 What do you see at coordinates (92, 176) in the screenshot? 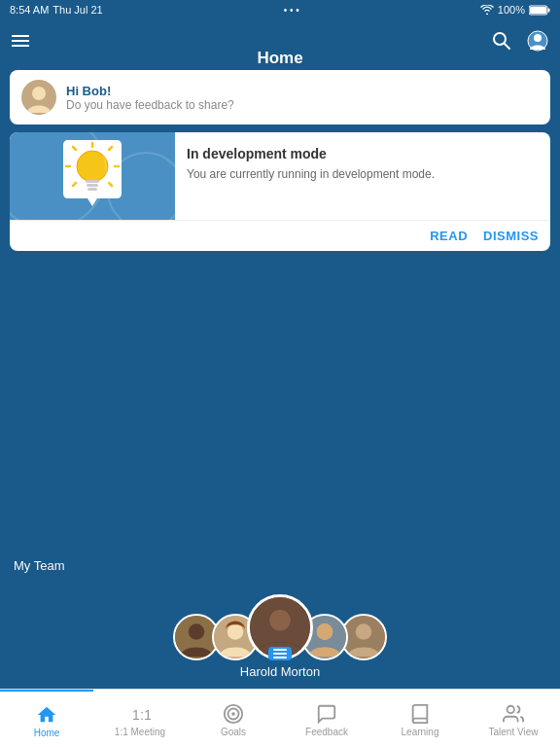
I see `notification-icon-area` at bounding box center [92, 176].